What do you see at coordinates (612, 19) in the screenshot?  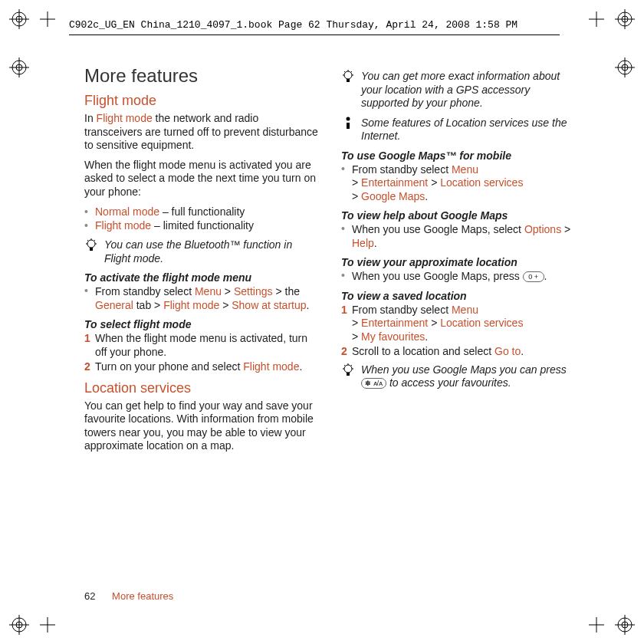 I see `crop-mark-top-right` at bounding box center [612, 19].